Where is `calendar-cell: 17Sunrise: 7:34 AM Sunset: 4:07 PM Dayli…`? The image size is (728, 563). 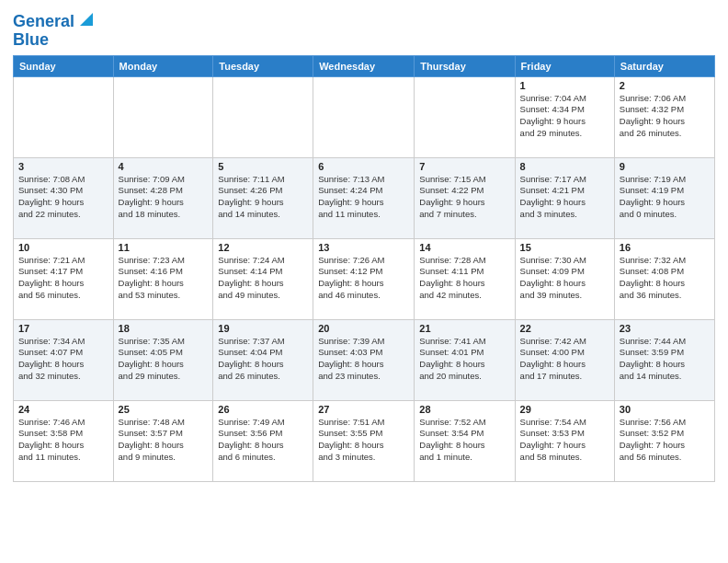 calendar-cell: 17Sunrise: 7:34 AM Sunset: 4:07 PM Dayli… is located at coordinates (64, 360).